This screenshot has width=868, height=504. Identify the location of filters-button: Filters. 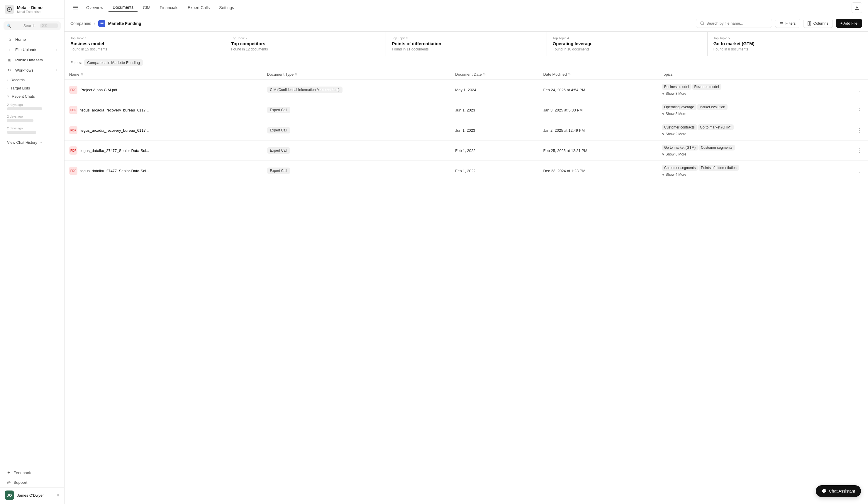
(787, 23).